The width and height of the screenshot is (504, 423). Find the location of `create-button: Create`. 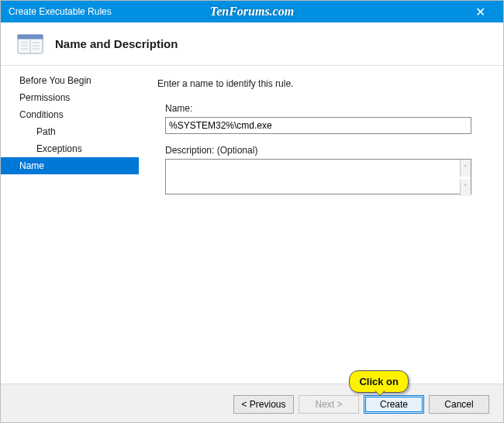

create-button: Create is located at coordinates (394, 404).